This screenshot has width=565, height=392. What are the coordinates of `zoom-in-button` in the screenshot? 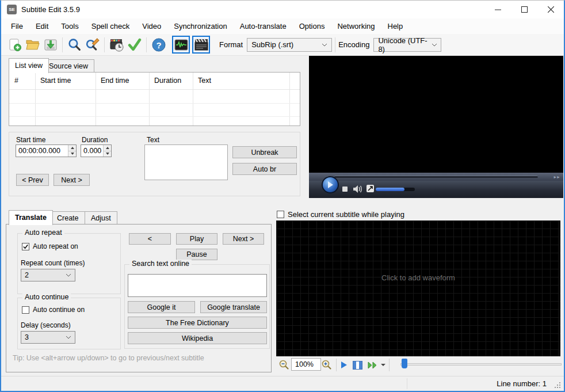 It's located at (327, 365).